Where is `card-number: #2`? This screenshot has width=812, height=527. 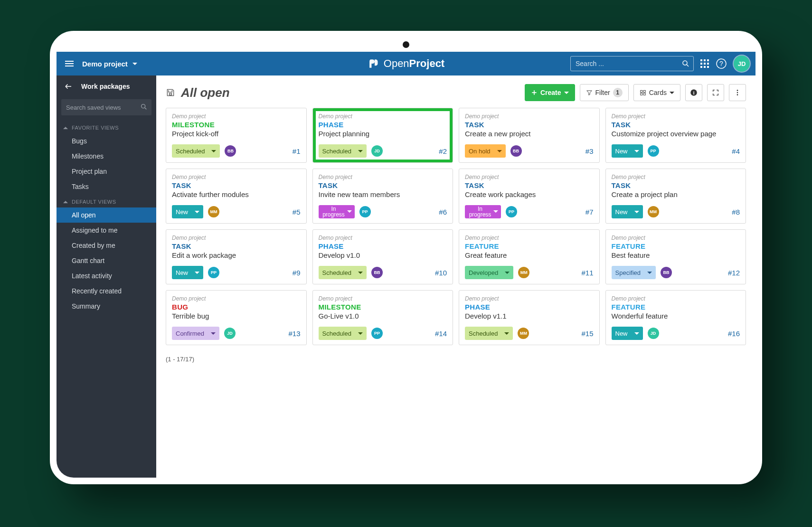
card-number: #2 is located at coordinates (443, 151).